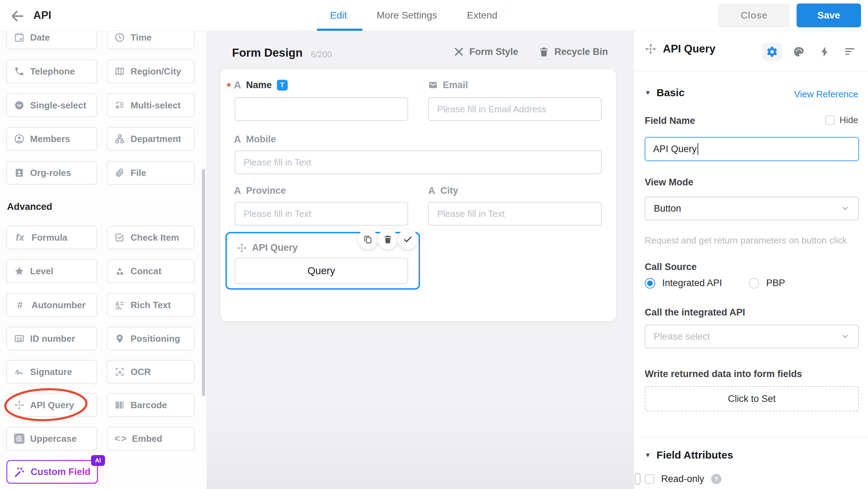 This screenshot has height=489, width=868. Describe the element at coordinates (52, 405) in the screenshot. I see `sidebar-item-api-query: API Query` at that location.